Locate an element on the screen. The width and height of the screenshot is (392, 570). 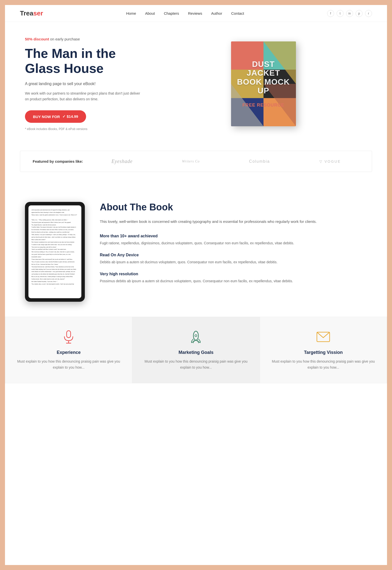
logo-vogue: ▽ VOGUE is located at coordinates (330, 161).